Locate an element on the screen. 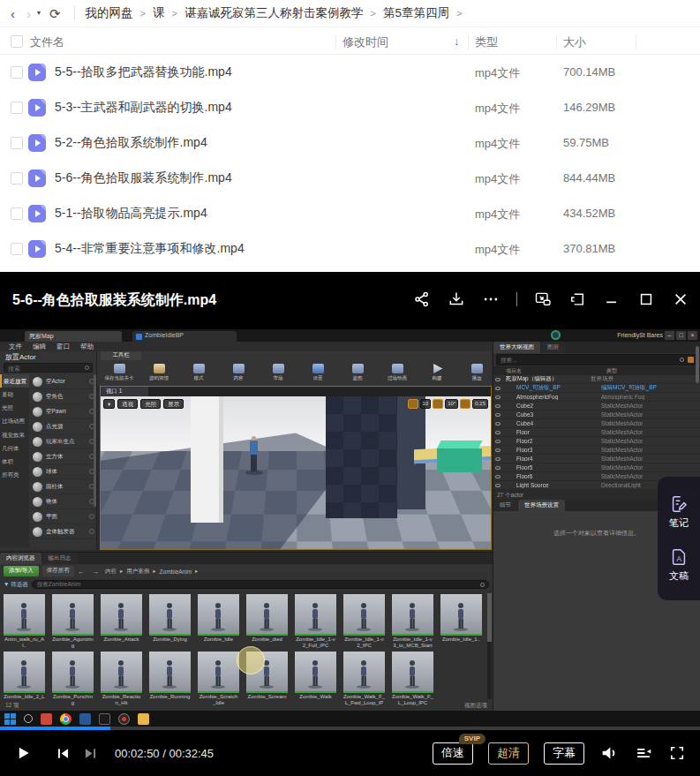 The width and height of the screenshot is (700, 776). breadcrumb-item: 我的网盘 is located at coordinates (109, 13).